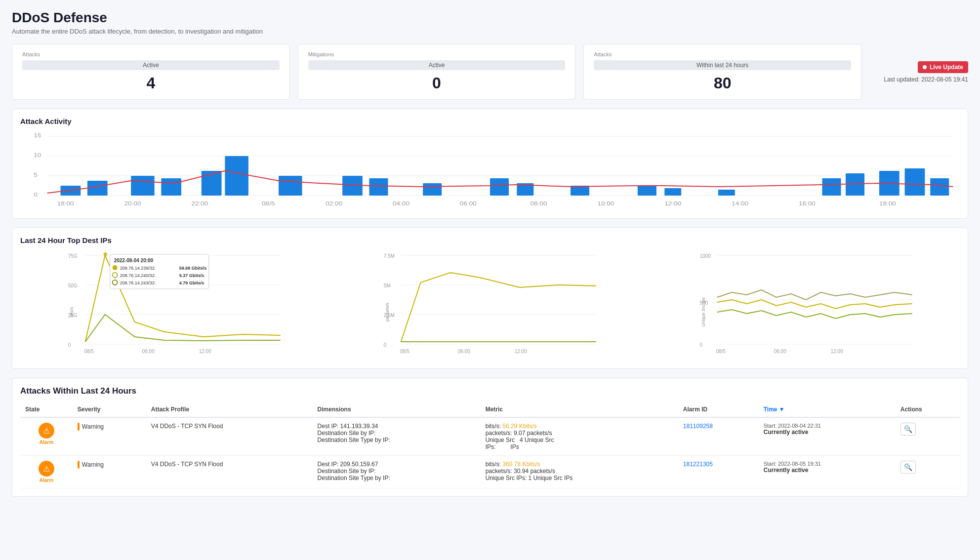  I want to click on attacks-table-title: Attacks Within Last 24 Hours, so click(490, 391).